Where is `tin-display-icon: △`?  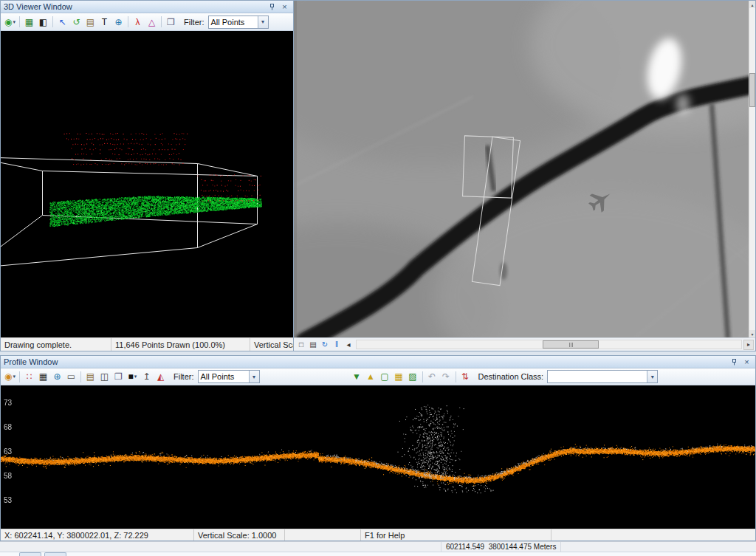
tin-display-icon: △ is located at coordinates (152, 22).